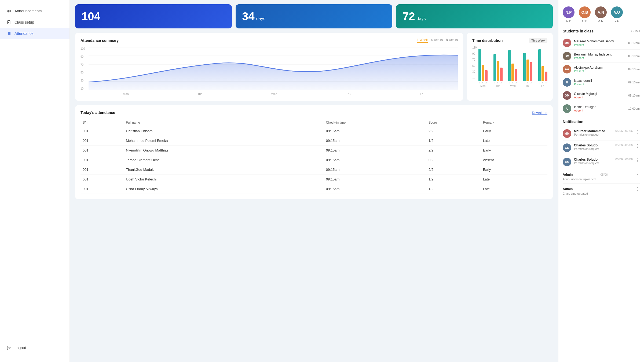 The image size is (644, 362). What do you see at coordinates (35, 348) in the screenshot?
I see `logout-button: Logout` at bounding box center [35, 348].